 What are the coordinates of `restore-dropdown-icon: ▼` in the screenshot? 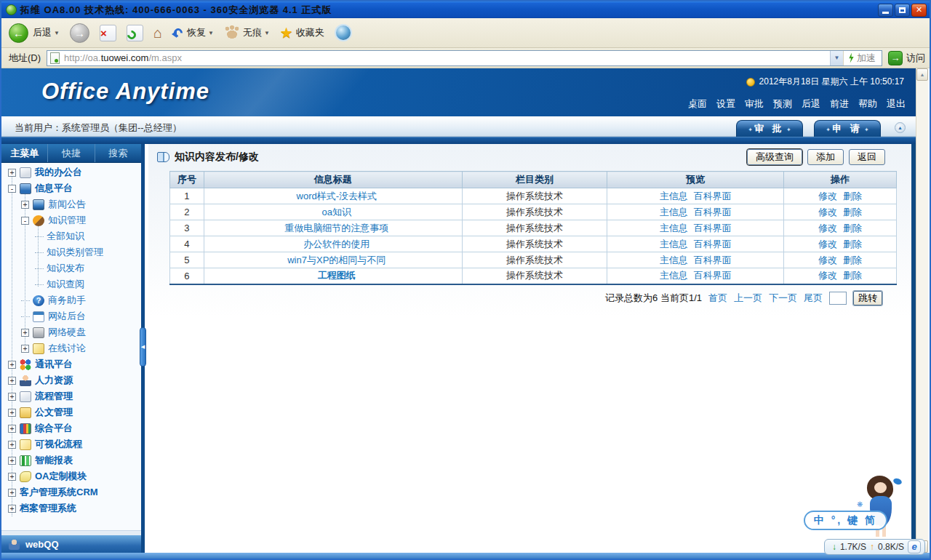 It's located at (211, 33).